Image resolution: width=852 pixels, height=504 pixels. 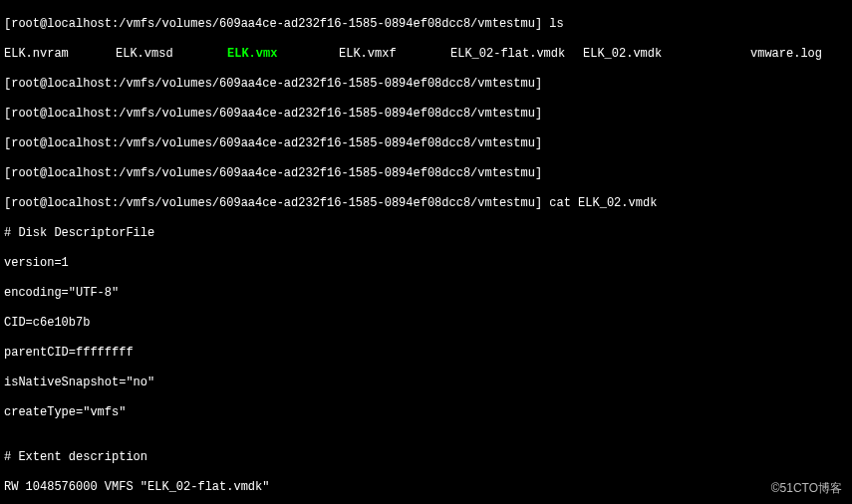 I want to click on output-line: createType="vmfs", so click(x=426, y=412).